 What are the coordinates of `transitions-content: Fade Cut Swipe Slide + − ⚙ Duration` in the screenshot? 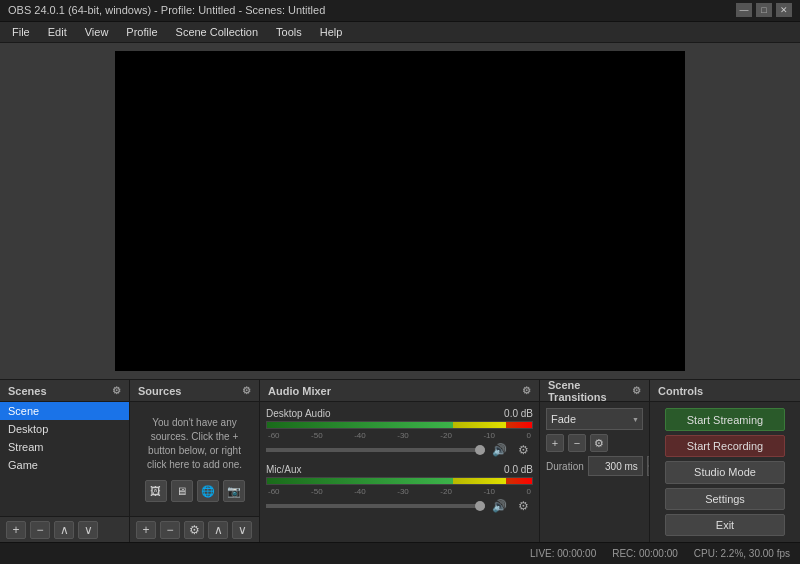 It's located at (594, 472).